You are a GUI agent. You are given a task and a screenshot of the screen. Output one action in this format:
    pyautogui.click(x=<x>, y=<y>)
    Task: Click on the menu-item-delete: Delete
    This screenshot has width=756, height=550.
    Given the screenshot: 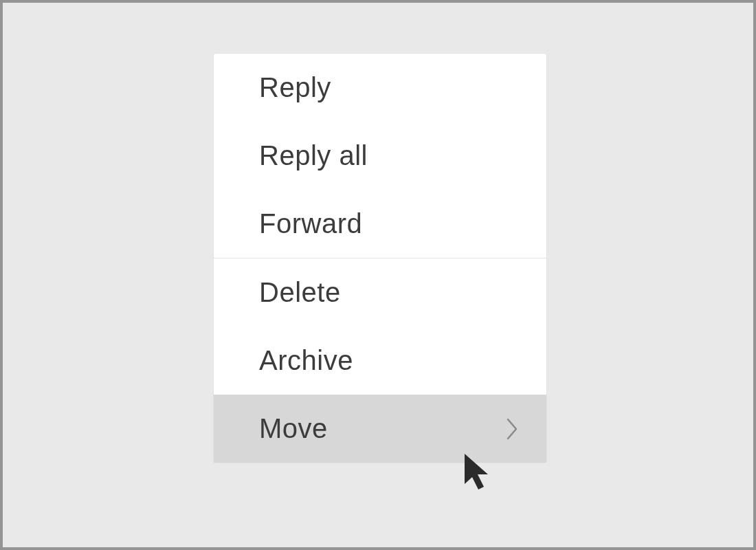 What is the action you would take?
    pyautogui.click(x=380, y=293)
    